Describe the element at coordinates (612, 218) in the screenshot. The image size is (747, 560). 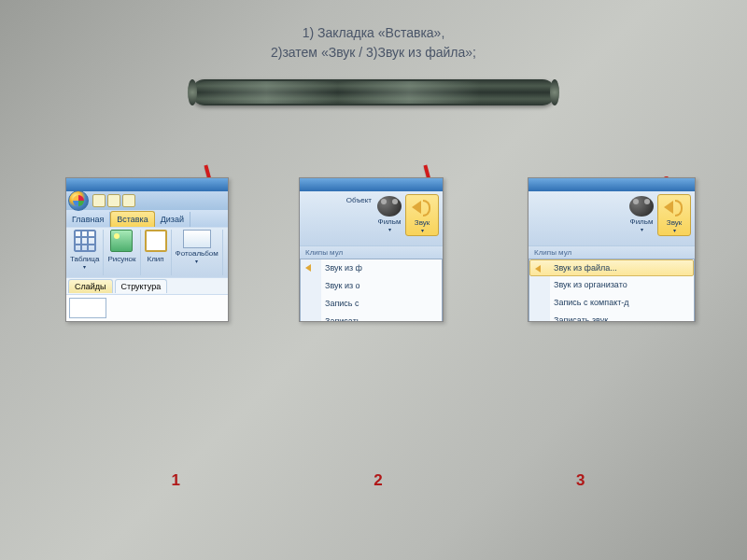
I see `ribbon: Фильм ▾ Звук ▾` at that location.